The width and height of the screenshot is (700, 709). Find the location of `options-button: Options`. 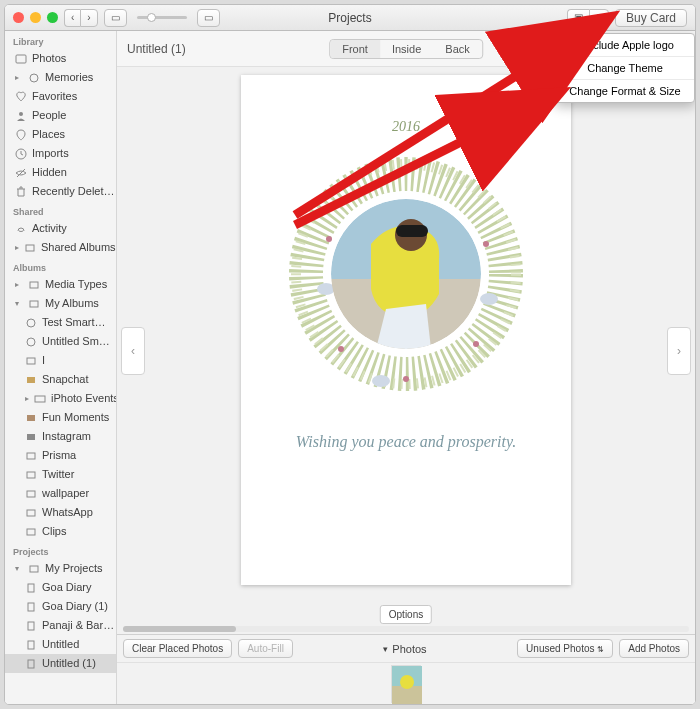

options-button: Options is located at coordinates (406, 614).